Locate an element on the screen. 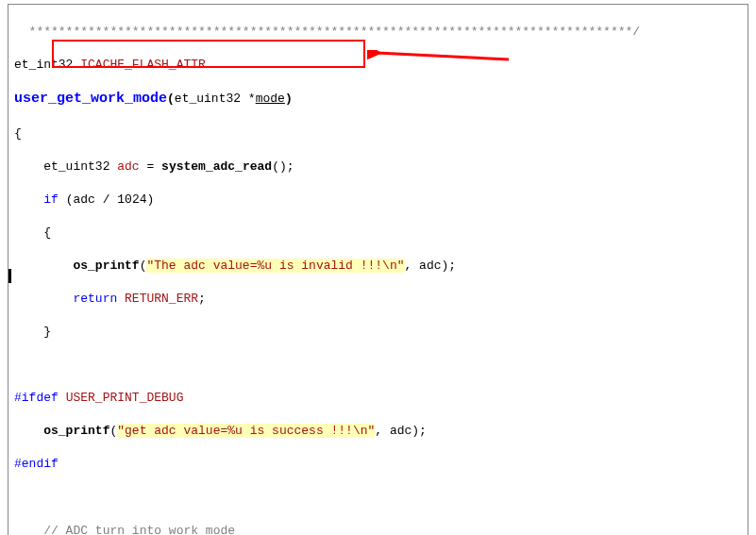 Image resolution: width=756 pixels, height=535 pixels. comment-line: // ADC turn into work mode is located at coordinates (140, 529).